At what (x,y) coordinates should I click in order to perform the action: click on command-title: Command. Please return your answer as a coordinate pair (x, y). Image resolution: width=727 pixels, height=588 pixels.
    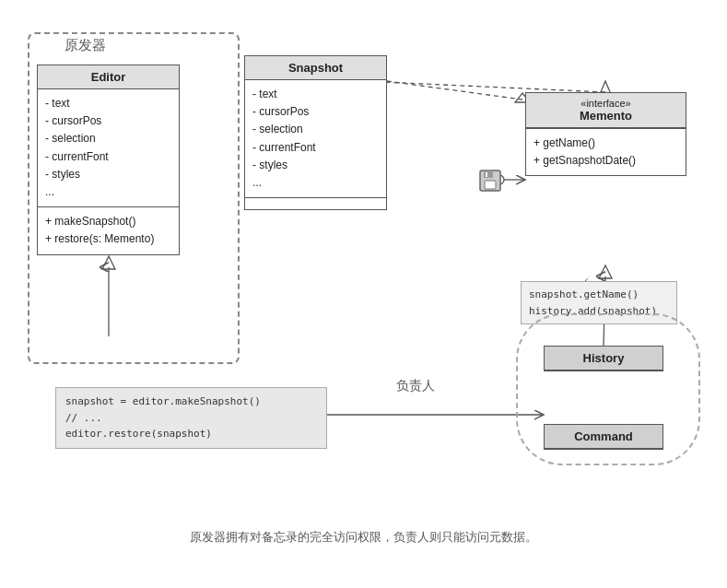
    Looking at the image, I should click on (604, 437).